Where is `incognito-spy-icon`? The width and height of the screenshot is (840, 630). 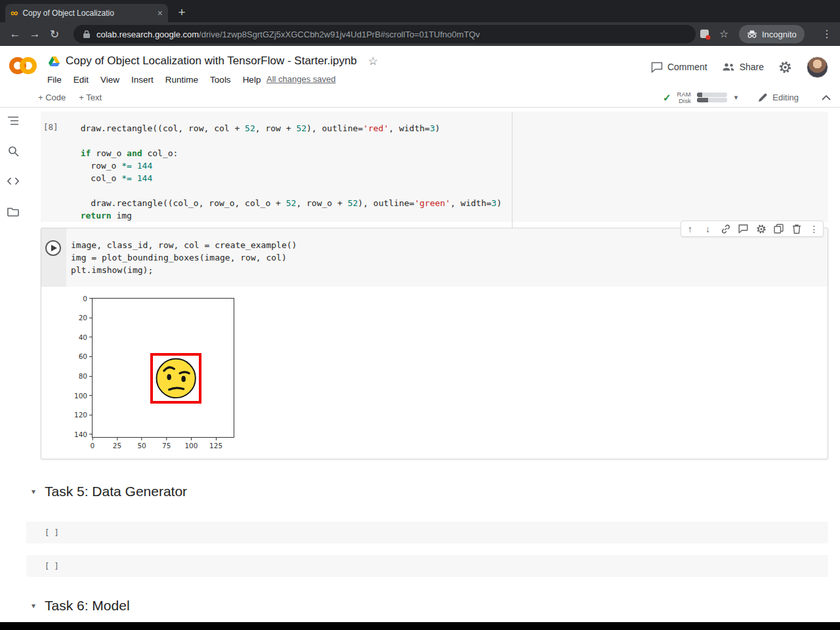
incognito-spy-icon is located at coordinates (752, 34).